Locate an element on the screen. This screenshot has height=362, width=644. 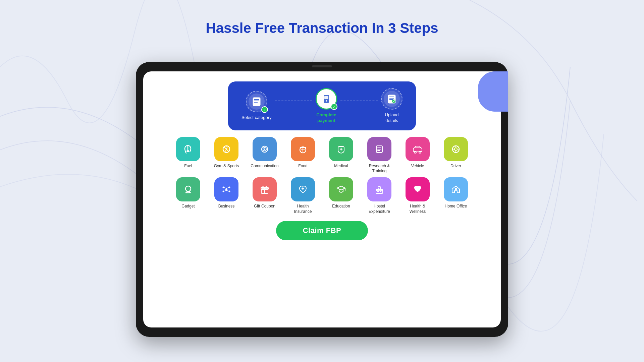
category-icon-gym is located at coordinates (226, 149).